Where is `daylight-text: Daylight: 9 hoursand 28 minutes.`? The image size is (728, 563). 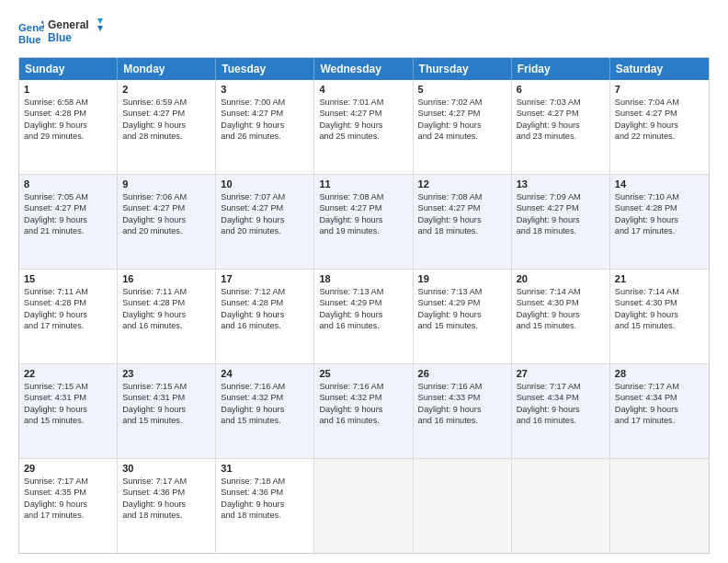 daylight-text: Daylight: 9 hoursand 28 minutes. is located at coordinates (166, 131).